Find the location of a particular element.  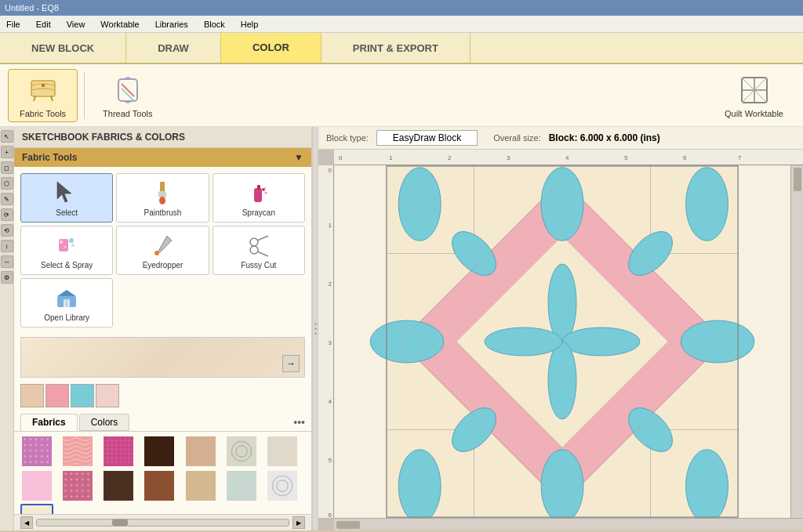

tab-print-export: PRINT & EXPORT is located at coordinates (396, 48).